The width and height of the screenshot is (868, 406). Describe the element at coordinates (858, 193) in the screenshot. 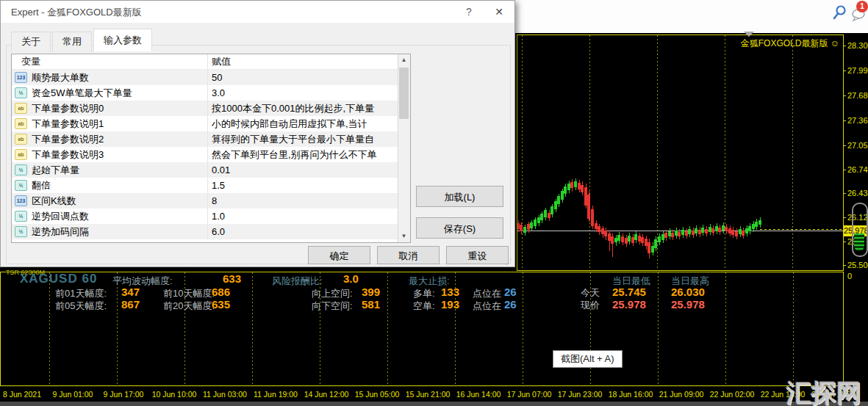

I see `price-axis-label: 26.435` at that location.